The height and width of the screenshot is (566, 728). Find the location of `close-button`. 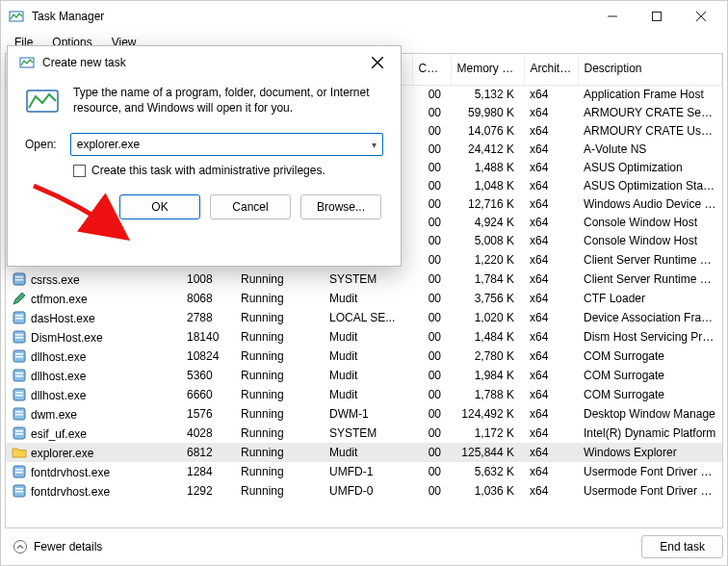

close-button is located at coordinates (701, 16).